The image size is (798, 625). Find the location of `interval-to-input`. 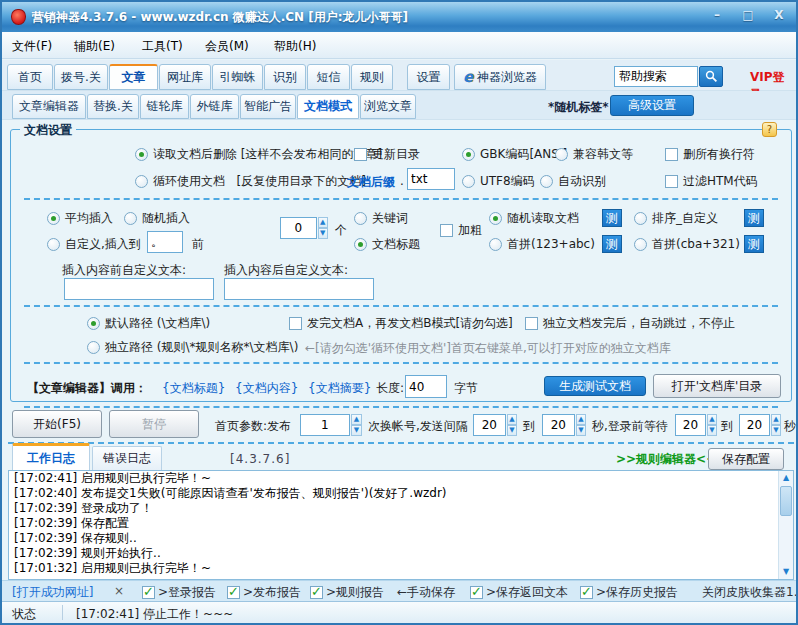

interval-to-input is located at coordinates (558, 425).